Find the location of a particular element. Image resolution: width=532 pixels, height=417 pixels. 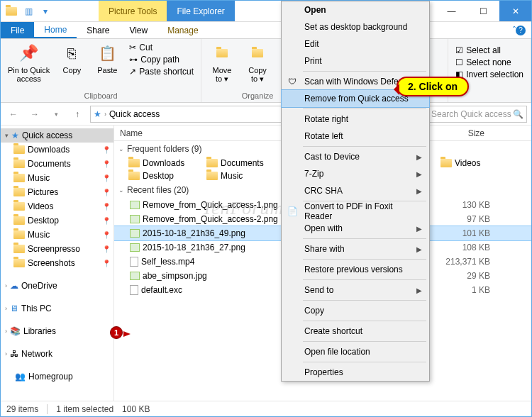

copy-to-button: Copy to ▾ is located at coordinates (257, 62).